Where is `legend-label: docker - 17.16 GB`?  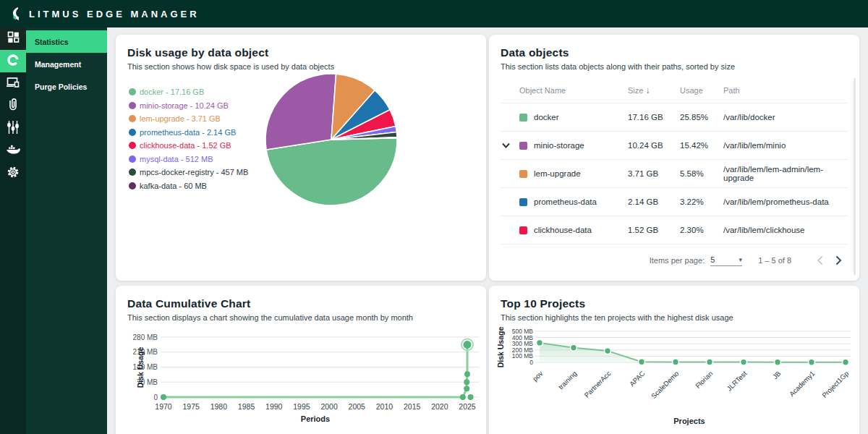 legend-label: docker - 17.16 GB is located at coordinates (172, 92).